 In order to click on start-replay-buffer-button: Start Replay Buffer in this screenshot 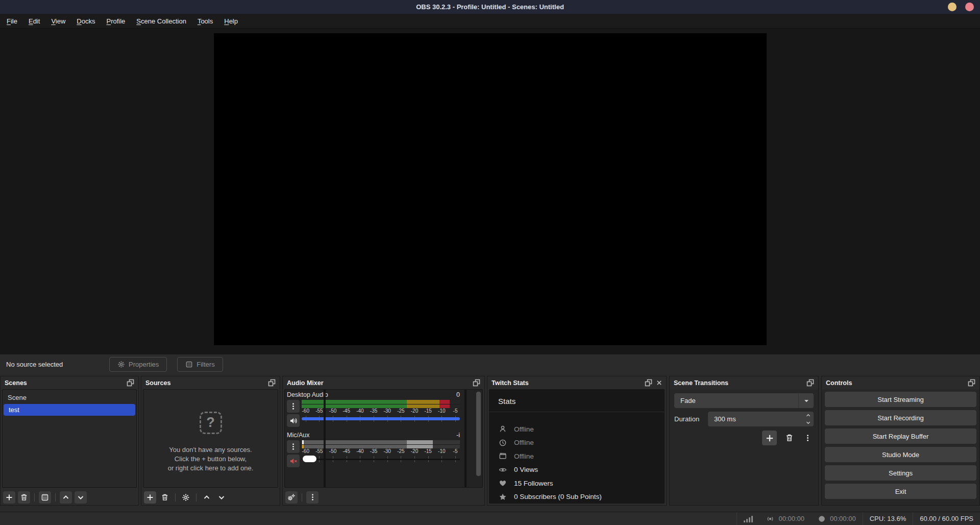, I will do `click(900, 436)`.